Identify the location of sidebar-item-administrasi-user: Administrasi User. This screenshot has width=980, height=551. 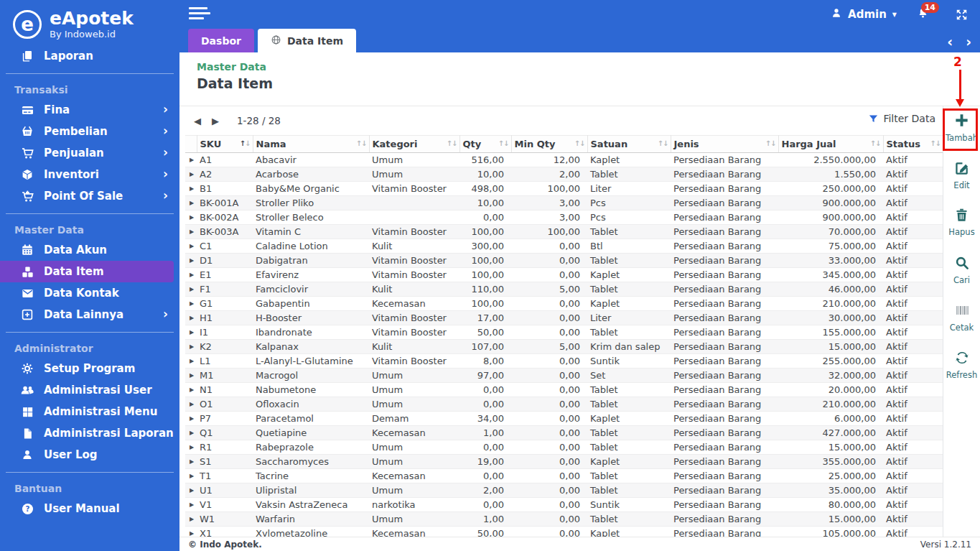
(90, 390).